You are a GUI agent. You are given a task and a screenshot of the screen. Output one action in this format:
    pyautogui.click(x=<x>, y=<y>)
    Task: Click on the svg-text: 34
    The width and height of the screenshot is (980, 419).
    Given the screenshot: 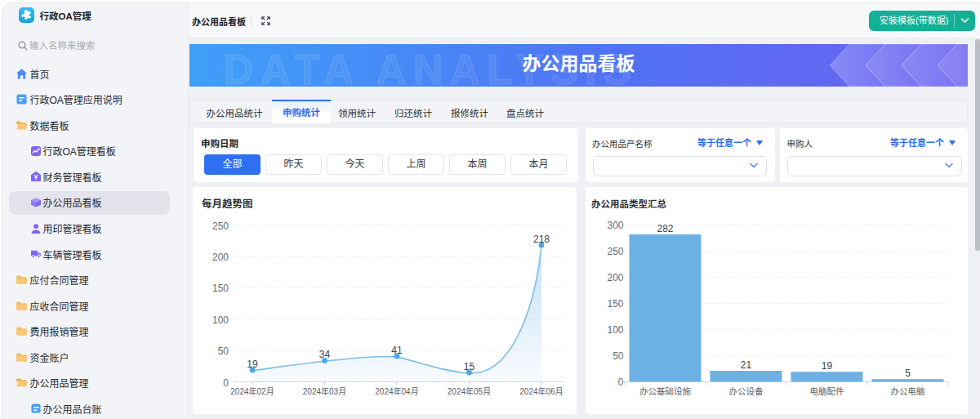 What is the action you would take?
    pyautogui.click(x=325, y=354)
    